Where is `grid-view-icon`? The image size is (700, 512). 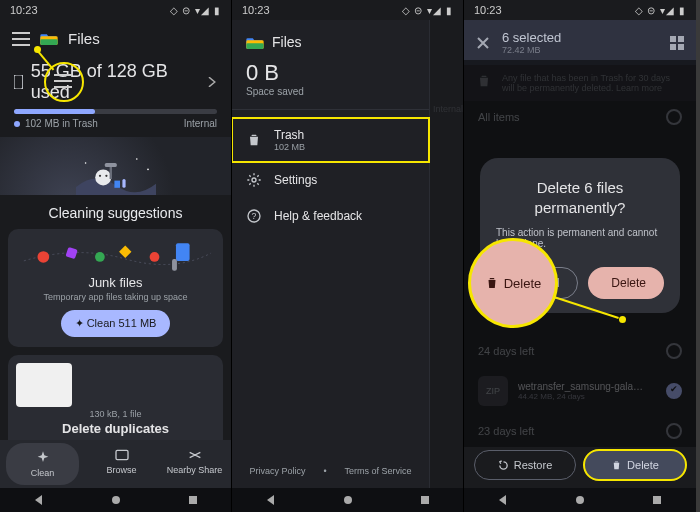
grid-view-icon is located at coordinates (677, 43).